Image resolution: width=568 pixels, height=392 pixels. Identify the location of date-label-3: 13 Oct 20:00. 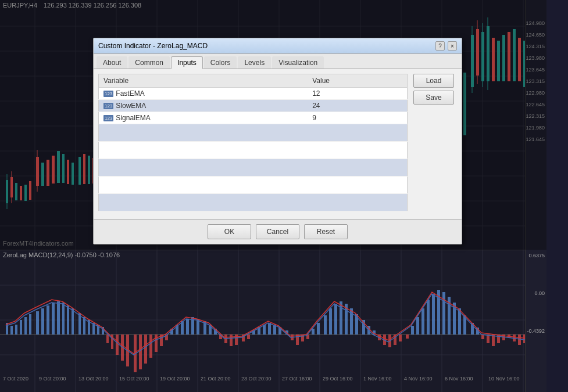
(94, 379).